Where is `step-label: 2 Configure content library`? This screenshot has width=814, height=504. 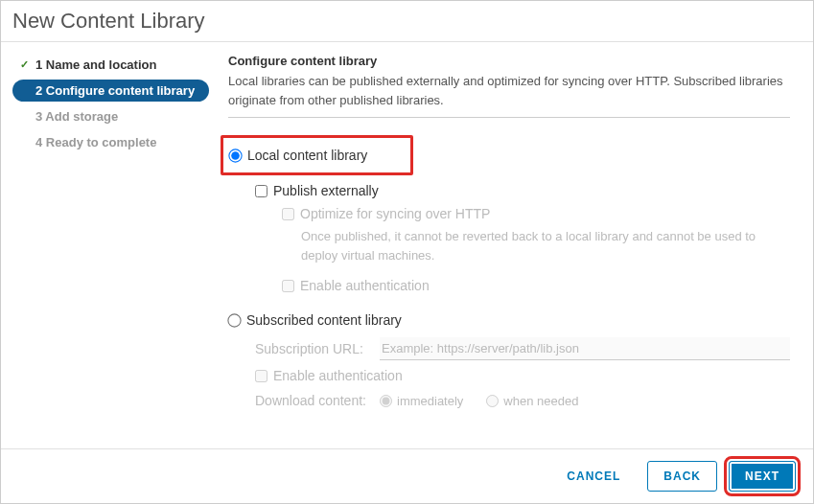
step-label: 2 Configure content library is located at coordinates (115, 90).